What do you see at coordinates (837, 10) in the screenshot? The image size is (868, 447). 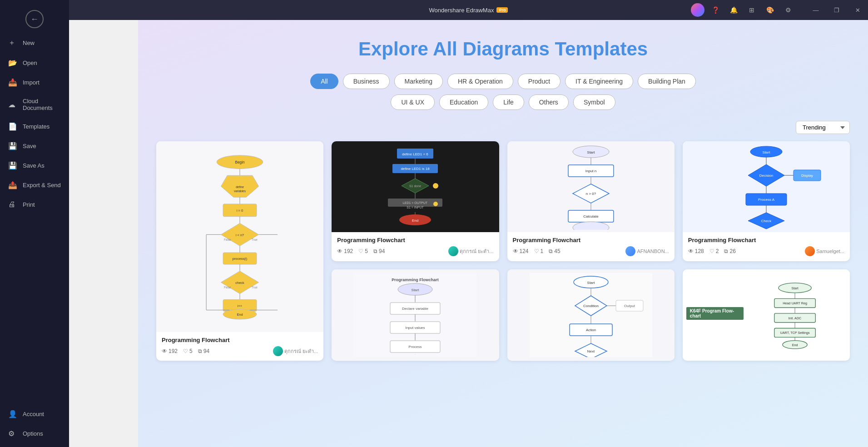 I see `maximize-button: ❐` at bounding box center [837, 10].